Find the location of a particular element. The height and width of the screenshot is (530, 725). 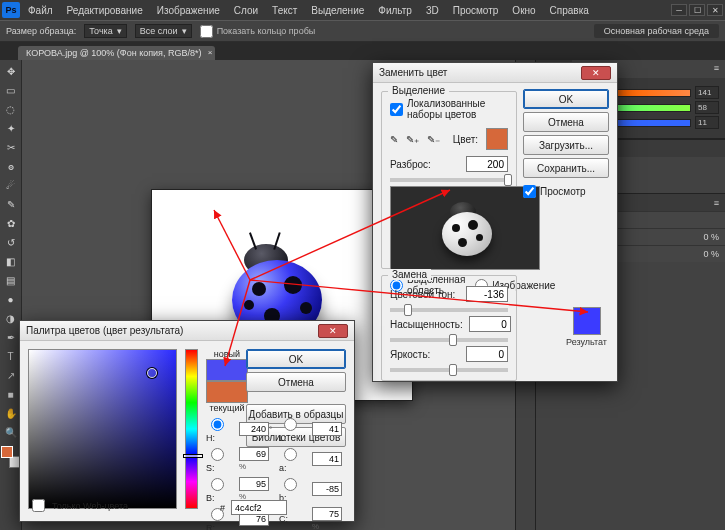

foreground-background-swatches is located at coordinates (11, 457).